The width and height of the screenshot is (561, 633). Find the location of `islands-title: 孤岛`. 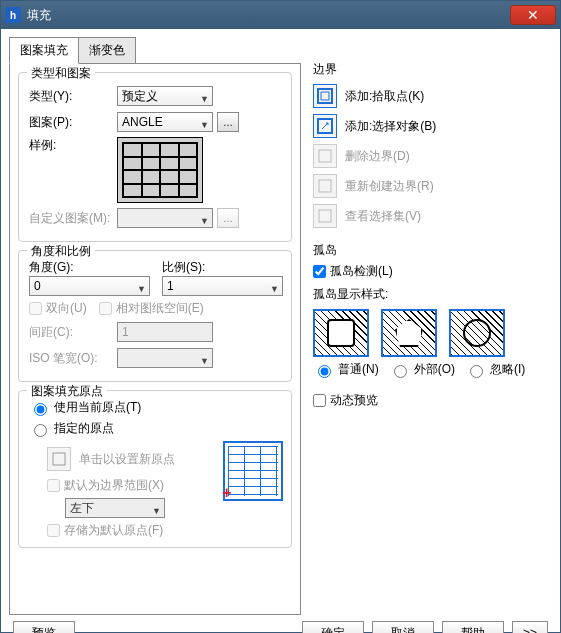

islands-title: 孤岛 is located at coordinates (432, 250).